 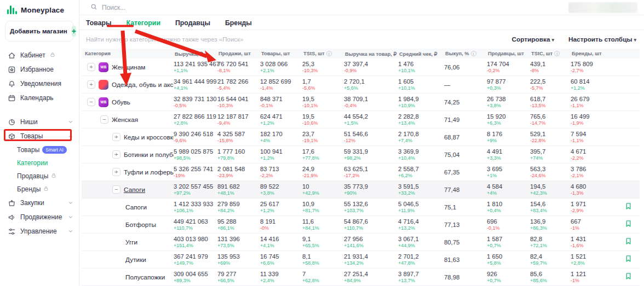 What do you see at coordinates (125, 120) in the screenshot?
I see `category-name: Женская` at bounding box center [125, 120].